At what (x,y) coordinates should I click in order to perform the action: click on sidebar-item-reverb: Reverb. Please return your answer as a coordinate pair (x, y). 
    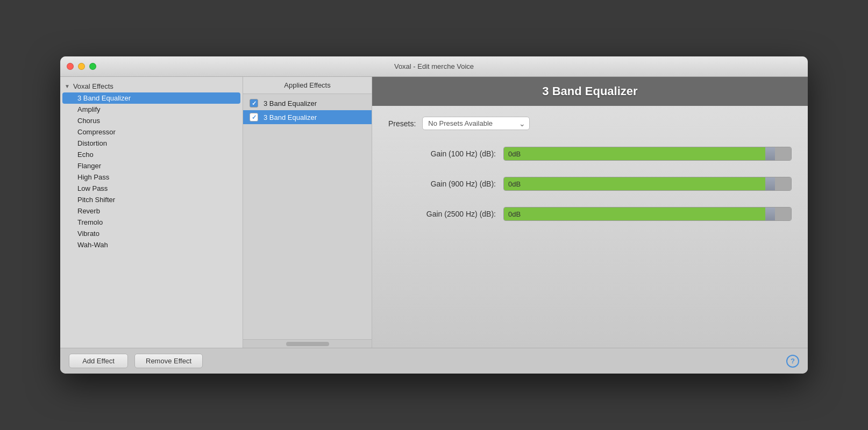
    Looking at the image, I should click on (152, 211).